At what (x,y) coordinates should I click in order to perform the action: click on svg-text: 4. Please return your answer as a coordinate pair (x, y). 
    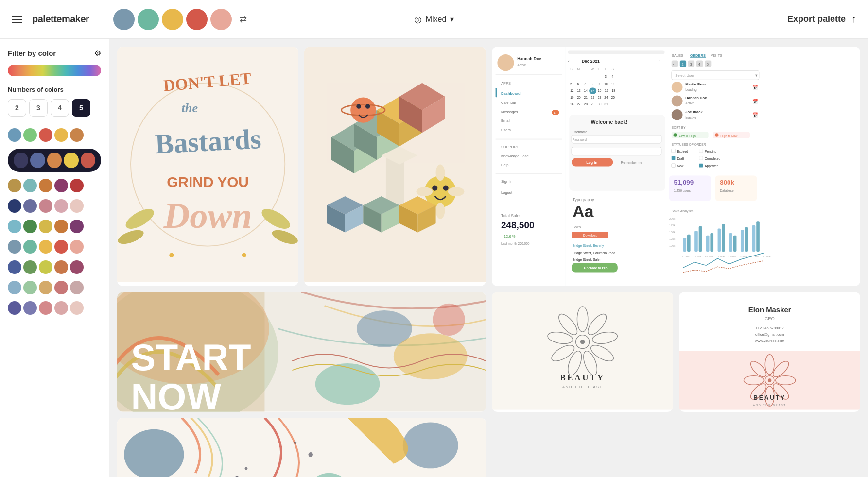
    Looking at the image, I should click on (612, 77).